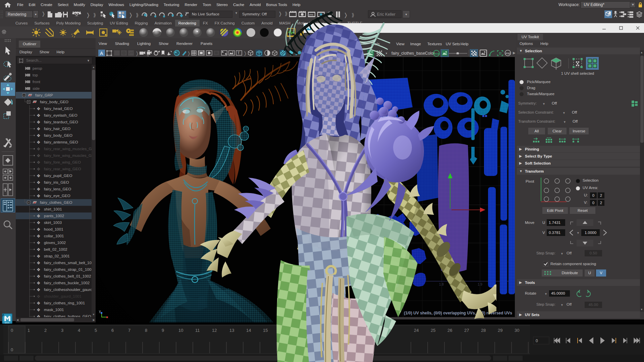 The height and width of the screenshot is (362, 644). I want to click on svg-text: 1.6, so click(365, 284).